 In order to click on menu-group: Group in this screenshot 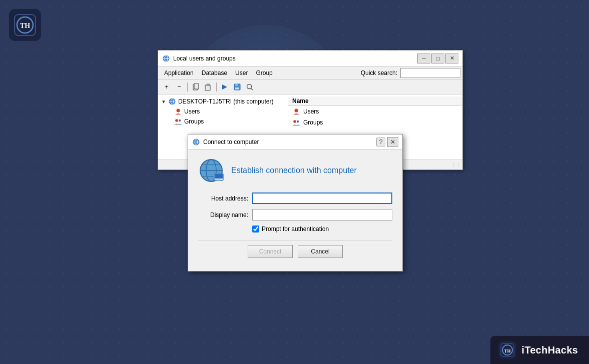, I will do `click(264, 73)`.